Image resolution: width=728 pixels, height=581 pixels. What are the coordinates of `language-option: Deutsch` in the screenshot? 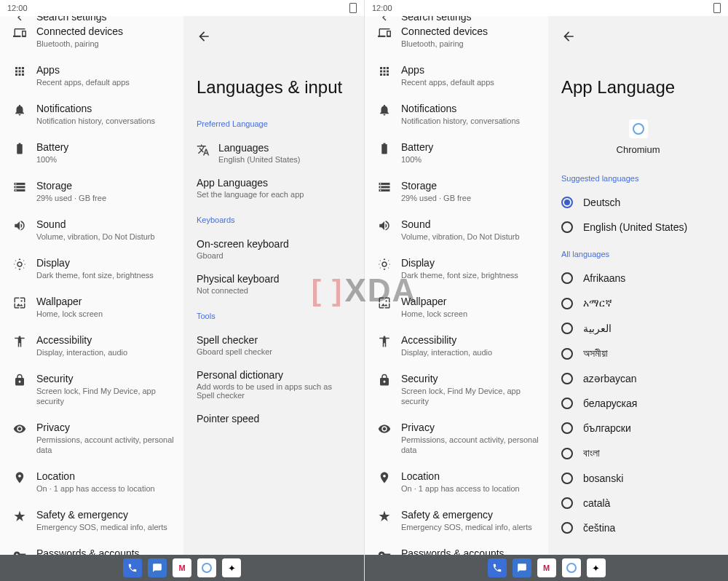 It's located at (638, 202).